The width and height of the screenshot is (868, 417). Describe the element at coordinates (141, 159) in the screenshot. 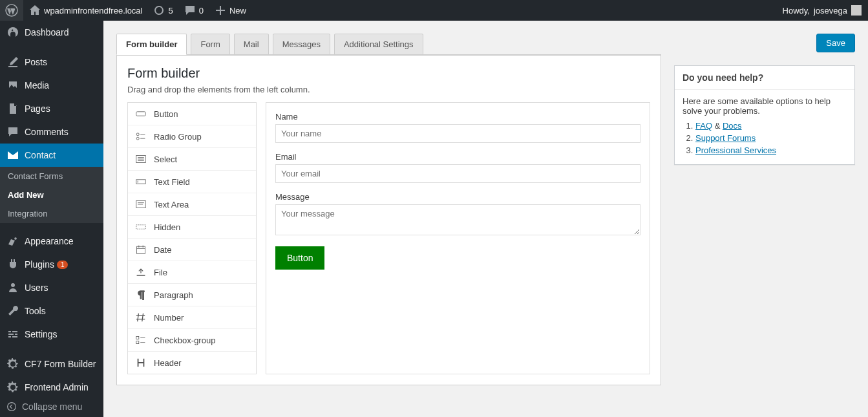

I see `select-icon` at that location.